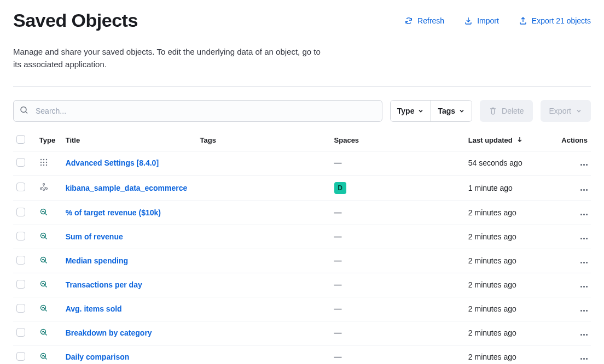 The image size is (604, 364). I want to click on space-badge: D, so click(340, 188).